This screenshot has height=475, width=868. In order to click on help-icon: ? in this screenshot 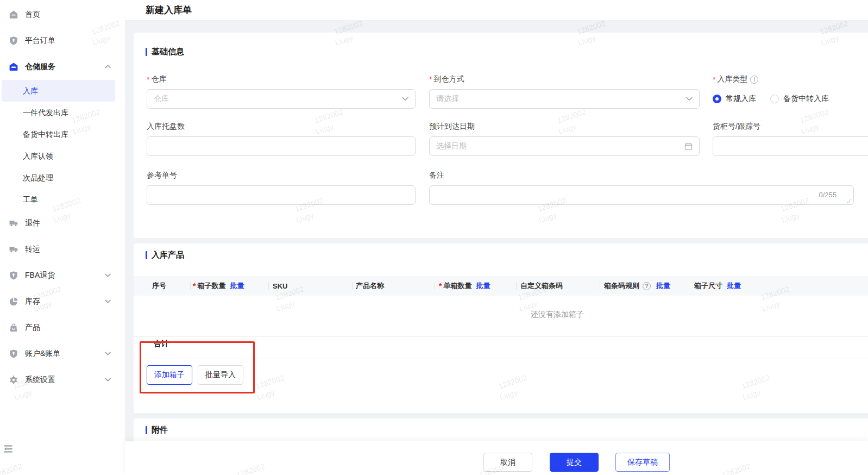, I will do `click(646, 286)`.